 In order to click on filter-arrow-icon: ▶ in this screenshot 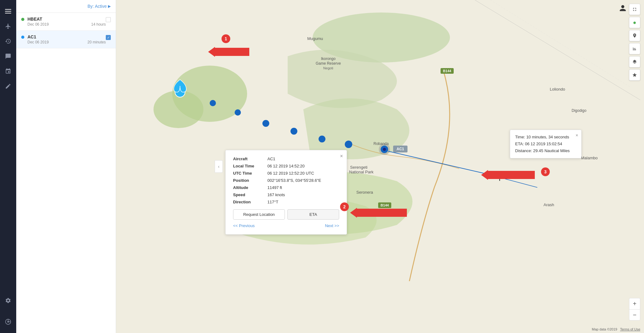, I will do `click(109, 6)`.